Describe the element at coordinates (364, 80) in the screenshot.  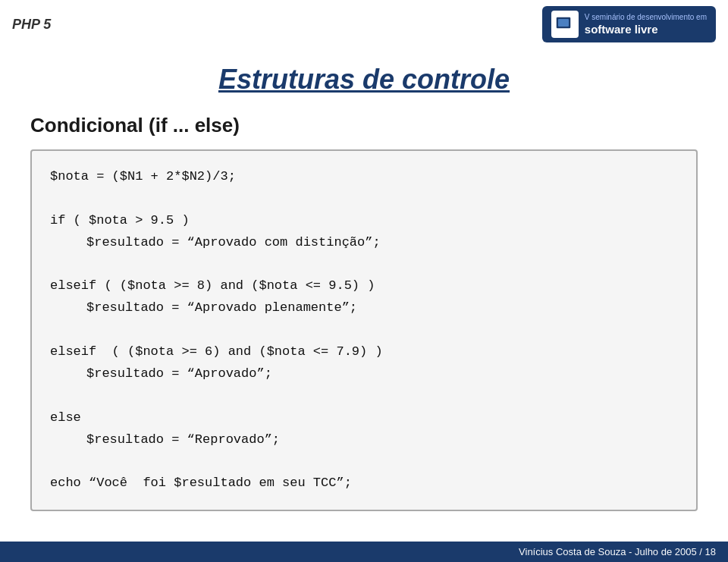
I see `slide-title: Estruturas de controle` at that location.